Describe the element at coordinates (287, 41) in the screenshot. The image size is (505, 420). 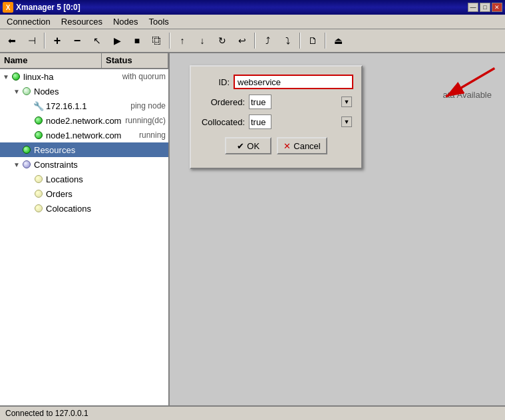
I see `import-icon: ⤵` at that location.